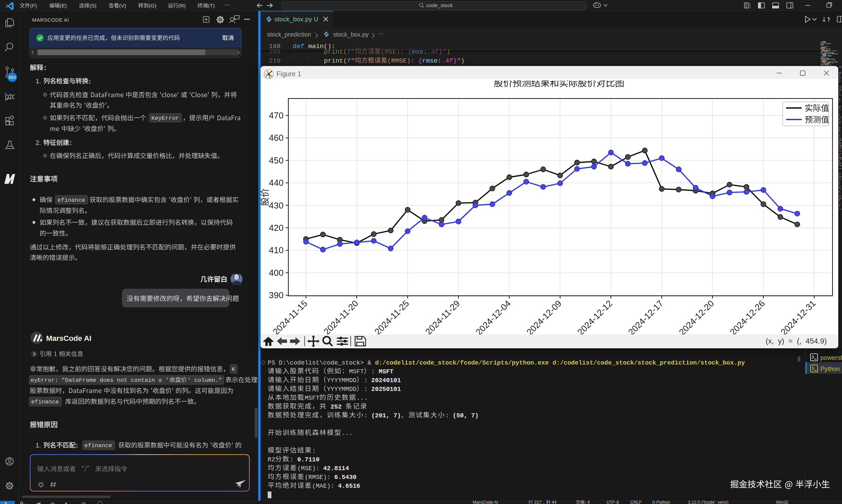 This screenshot has height=504, width=842. What do you see at coordinates (485, 502) in the screenshot?
I see `svg-text: MarsCode AI` at bounding box center [485, 502].